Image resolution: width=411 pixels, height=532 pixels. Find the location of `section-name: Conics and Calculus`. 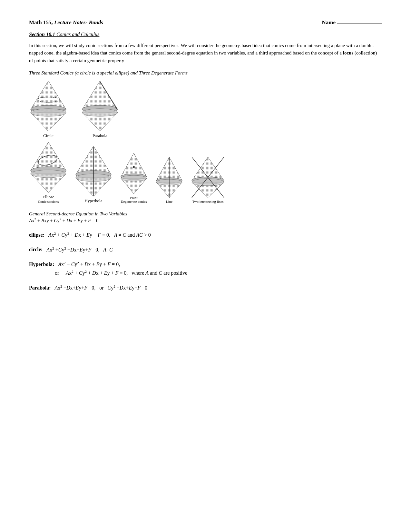

section-name: Conics and Calculus is located at coordinates (78, 34).